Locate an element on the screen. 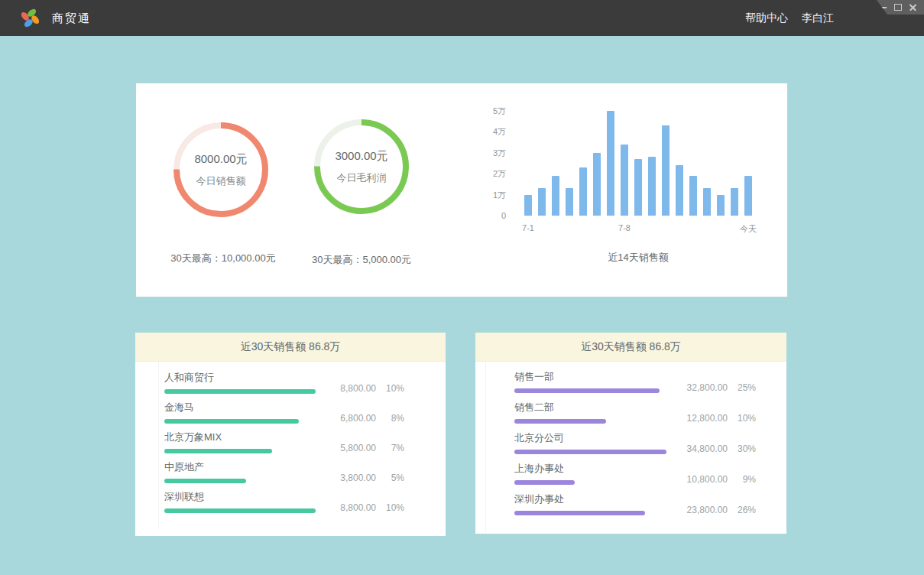 Image resolution: width=924 pixels, height=575 pixels. ranking-item-percent: 8% is located at coordinates (390, 418).